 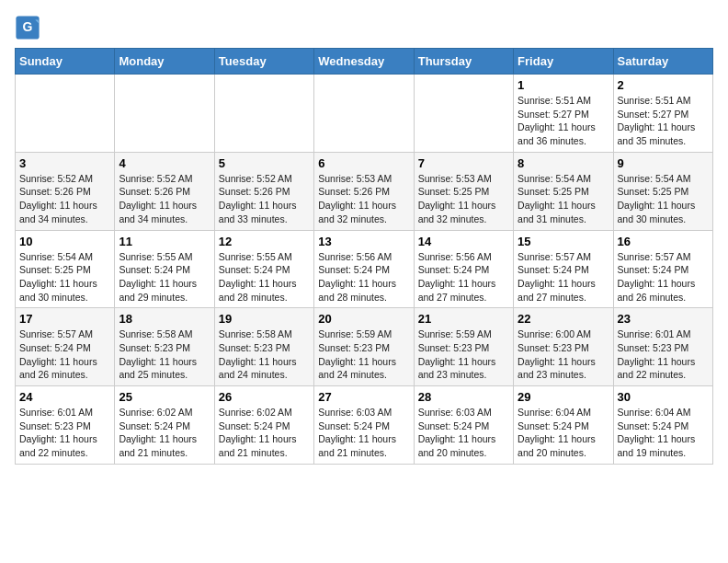 I want to click on logo: G, so click(x=29, y=28).